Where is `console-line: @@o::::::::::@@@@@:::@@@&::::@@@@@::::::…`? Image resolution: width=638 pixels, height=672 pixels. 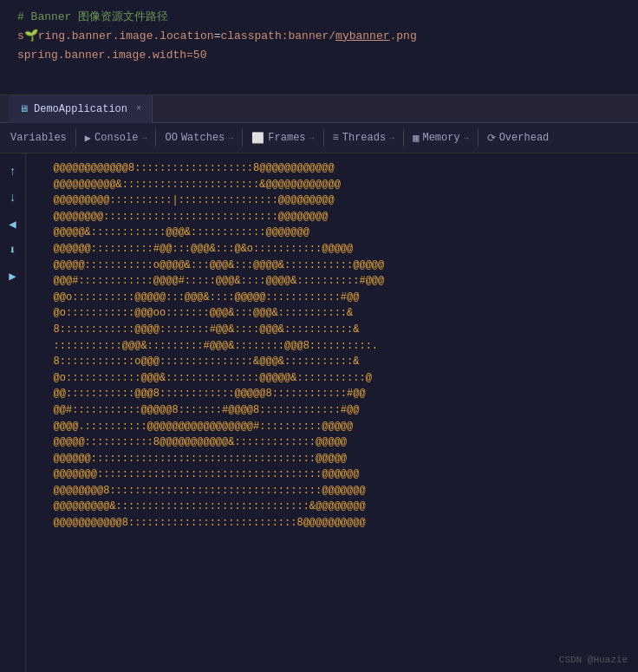
console-line: @@o::::::::::@@@@@:::@@@&::::@@@@@::::::… is located at coordinates (332, 298).